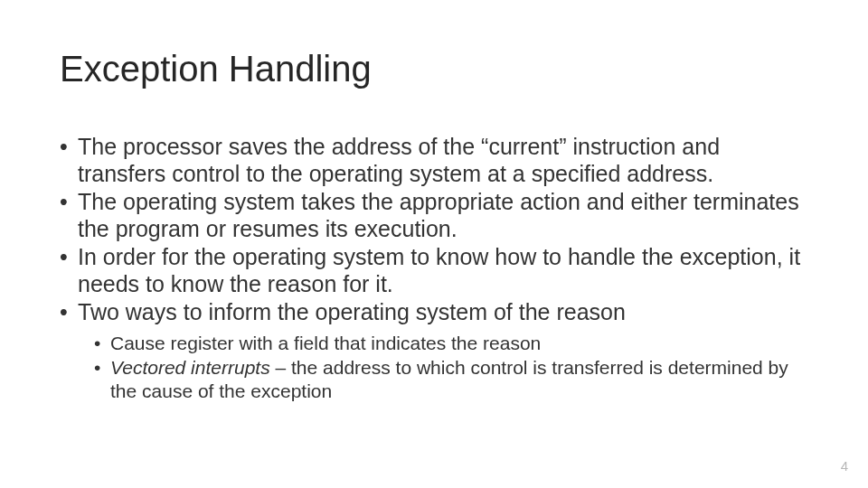 The height and width of the screenshot is (488, 868). What do you see at coordinates (844, 466) in the screenshot?
I see `page-number: 4` at bounding box center [844, 466].